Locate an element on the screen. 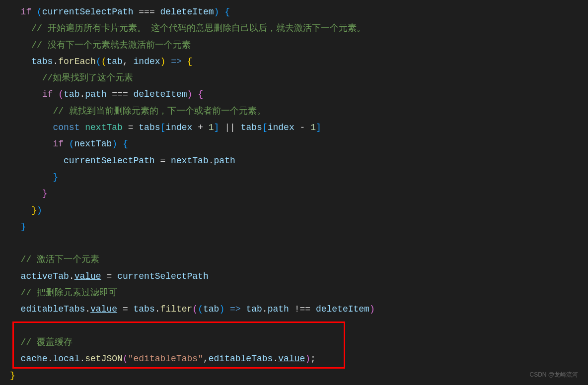 This screenshot has width=588, height=385. code-line: // 就找到当前删除元素的，下一个或者前一个元素。 is located at coordinates (299, 111).